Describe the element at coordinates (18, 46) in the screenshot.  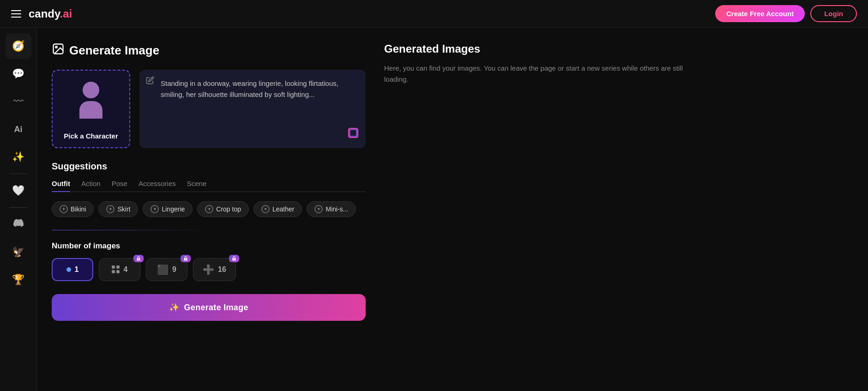
I see `compass-icon: 🧭` at that location.